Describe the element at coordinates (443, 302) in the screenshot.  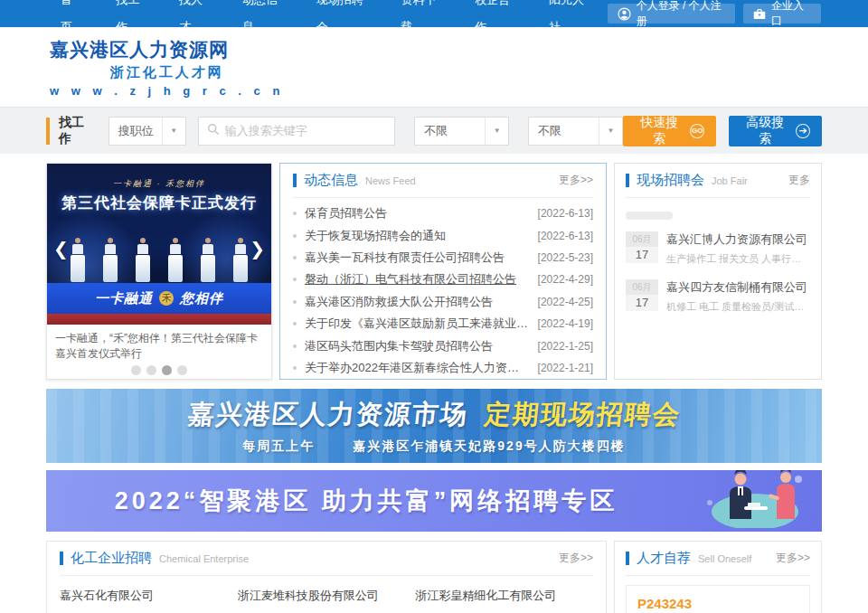
I see `news-list-item: 嘉兴港区消防救援大队公开招聘公告 [2022-4-25]` at that location.